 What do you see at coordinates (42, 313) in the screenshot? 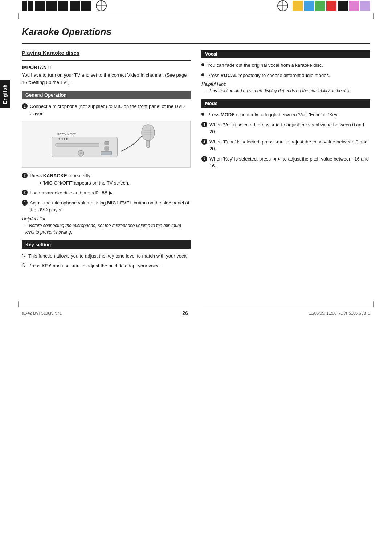
I see `footer-left-code: 01-42 DVP5106K_971` at bounding box center [42, 313].